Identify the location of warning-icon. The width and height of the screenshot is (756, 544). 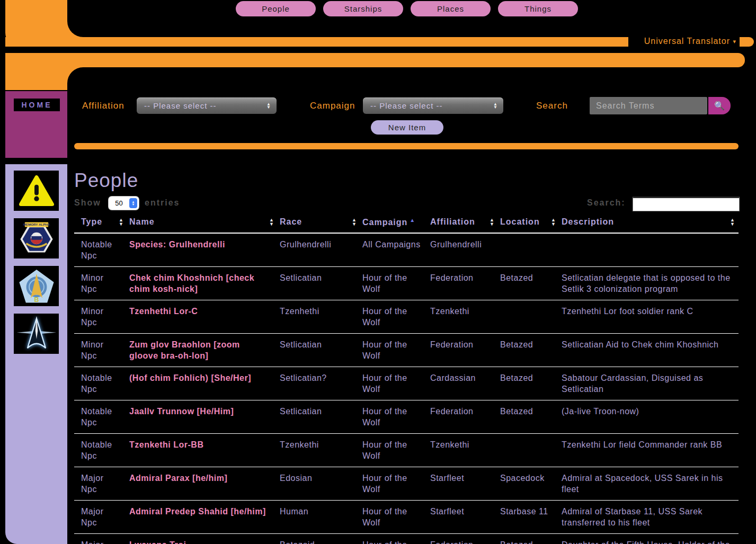
(36, 191).